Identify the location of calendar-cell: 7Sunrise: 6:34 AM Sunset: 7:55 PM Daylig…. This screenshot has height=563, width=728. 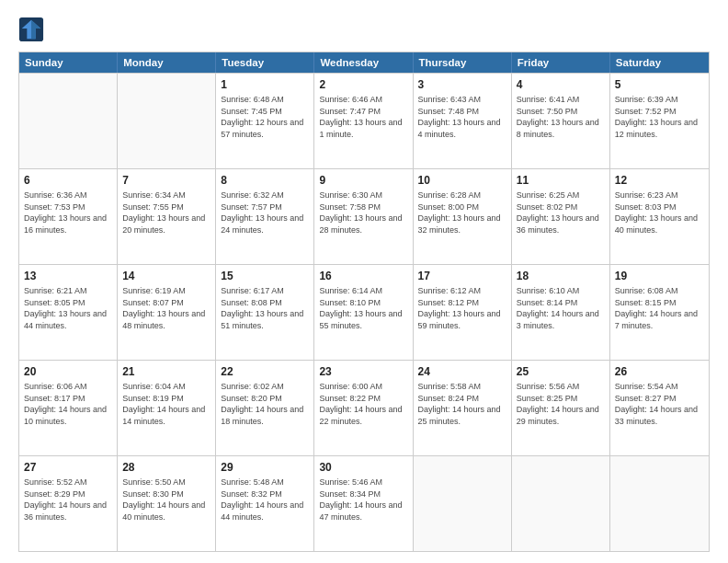
(167, 217).